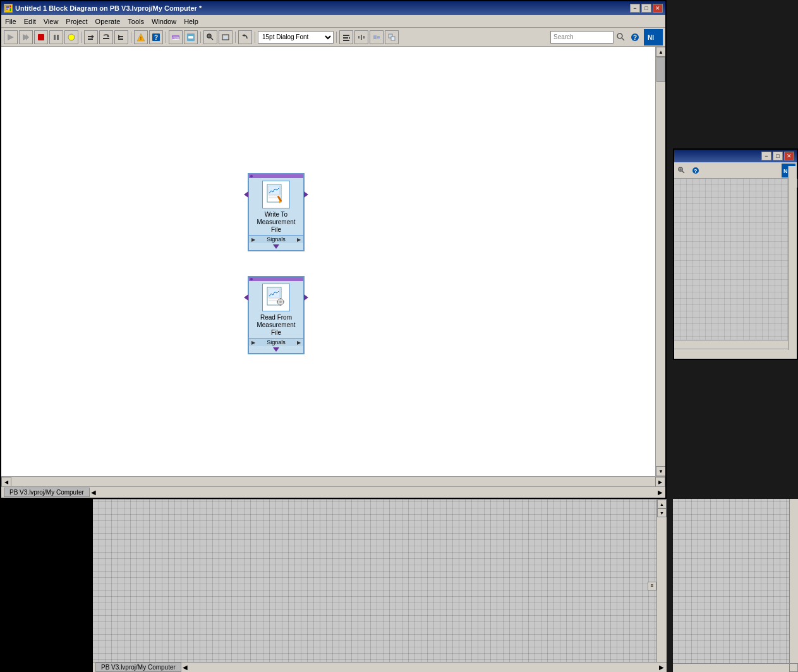  I want to click on write-node-footer: ▶ Signals ▶, so click(276, 239).